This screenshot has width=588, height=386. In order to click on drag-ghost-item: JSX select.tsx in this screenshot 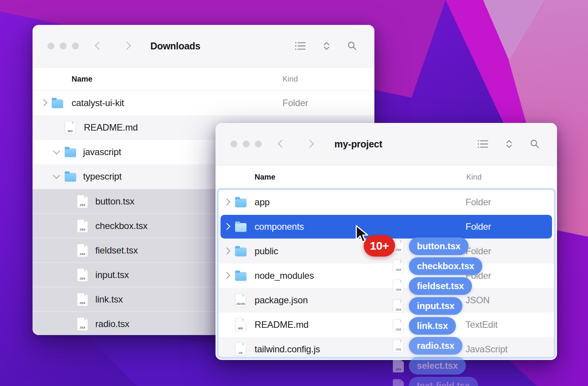, I will do `click(430, 366)`.